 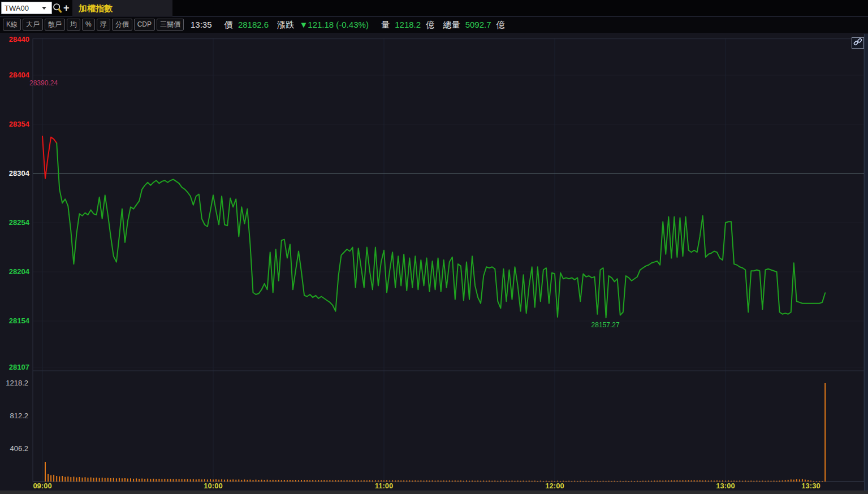 I want to click on price-label: 價, so click(x=228, y=25).